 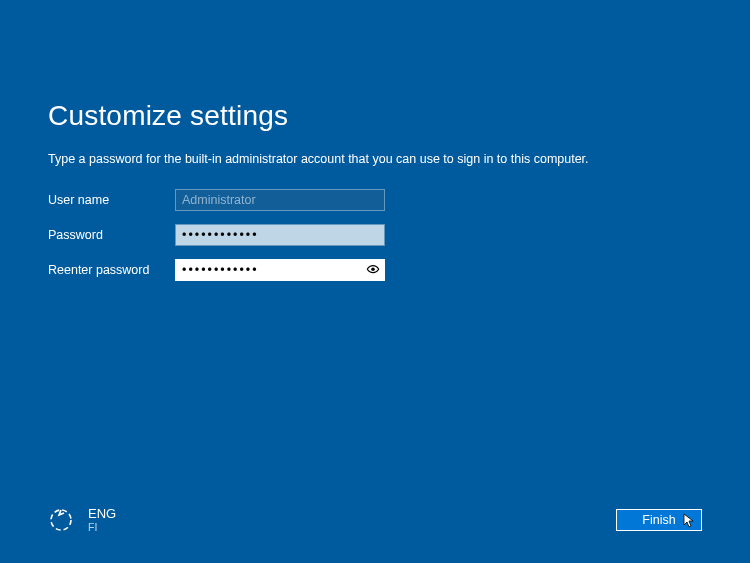 I want to click on language-code: ENG, so click(x=102, y=514).